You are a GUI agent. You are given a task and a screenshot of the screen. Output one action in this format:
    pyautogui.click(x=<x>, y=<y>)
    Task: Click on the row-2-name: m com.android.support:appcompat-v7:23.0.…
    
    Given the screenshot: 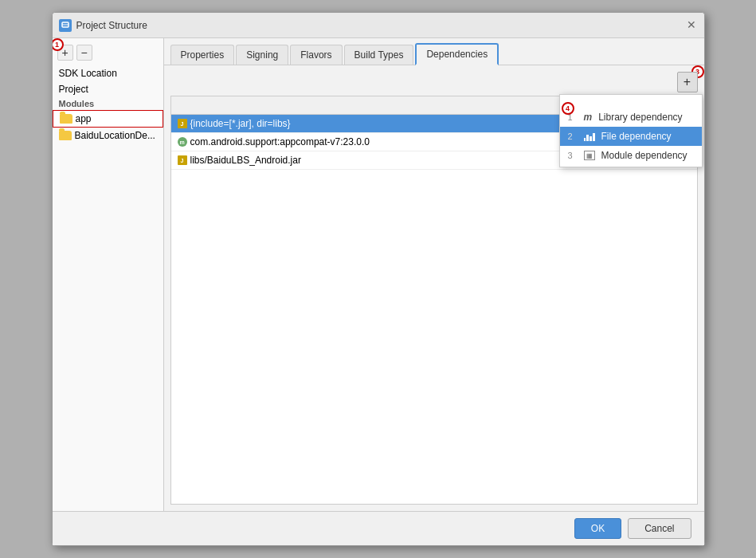 What is the action you would take?
    pyautogui.click(x=394, y=142)
    